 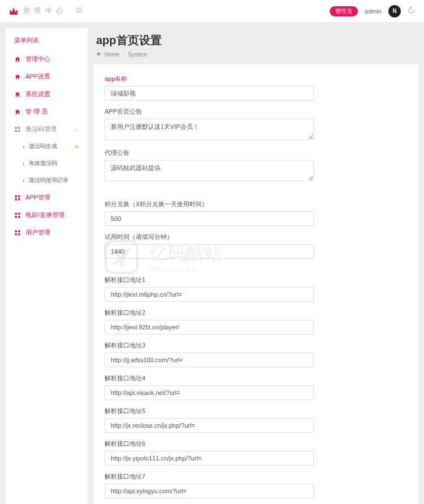 What do you see at coordinates (256, 237) in the screenshot?
I see `trial-label: 试用时间（请填写分钟）` at bounding box center [256, 237].